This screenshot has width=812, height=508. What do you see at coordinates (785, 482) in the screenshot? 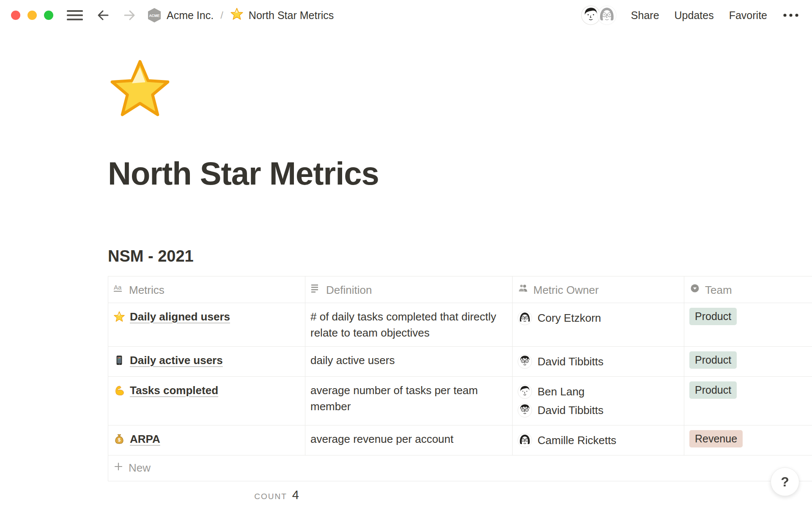
I see `help-button: ?` at bounding box center [785, 482].